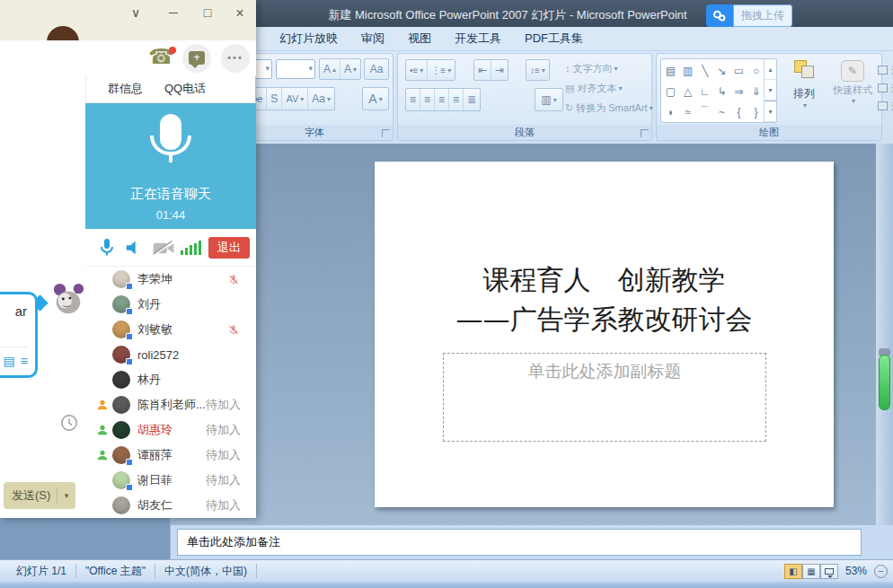 Image resolution: width=893 pixels, height=588 pixels. I want to click on theme-name: "Office 主题", so click(115, 571).